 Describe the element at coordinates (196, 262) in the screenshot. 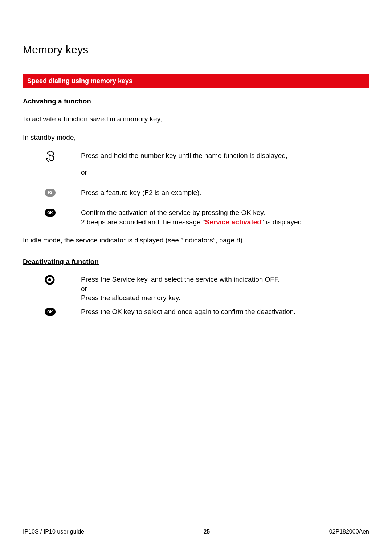

I see `deactivating-subhead: Deactivating a function` at that location.